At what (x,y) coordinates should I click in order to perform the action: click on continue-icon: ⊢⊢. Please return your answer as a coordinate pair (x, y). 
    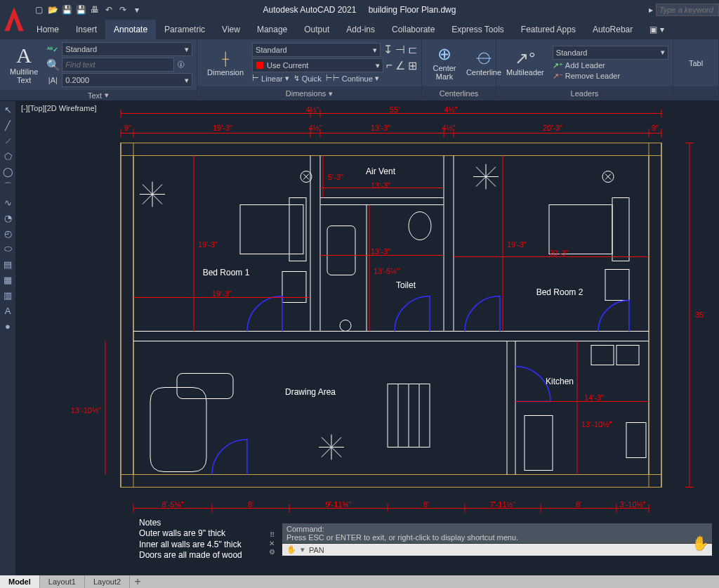
    Looking at the image, I should click on (333, 79).